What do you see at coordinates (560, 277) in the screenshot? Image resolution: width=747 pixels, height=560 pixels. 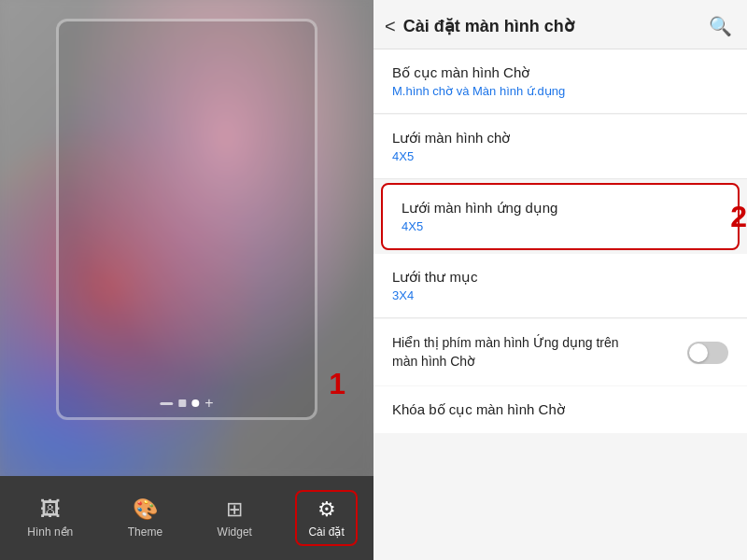 I see `item-title-folder-grid: Lưới thư mục` at bounding box center [560, 277].